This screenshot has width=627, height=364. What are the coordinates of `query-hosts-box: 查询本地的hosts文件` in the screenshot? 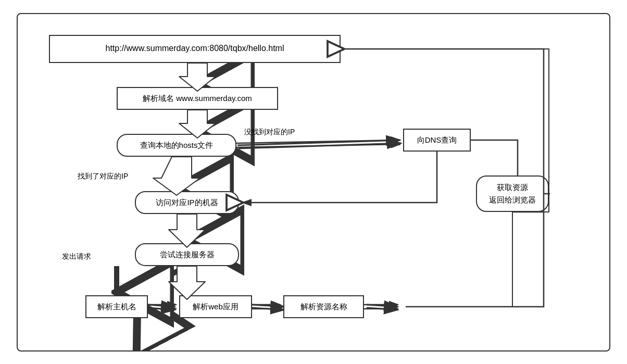 It's located at (177, 145).